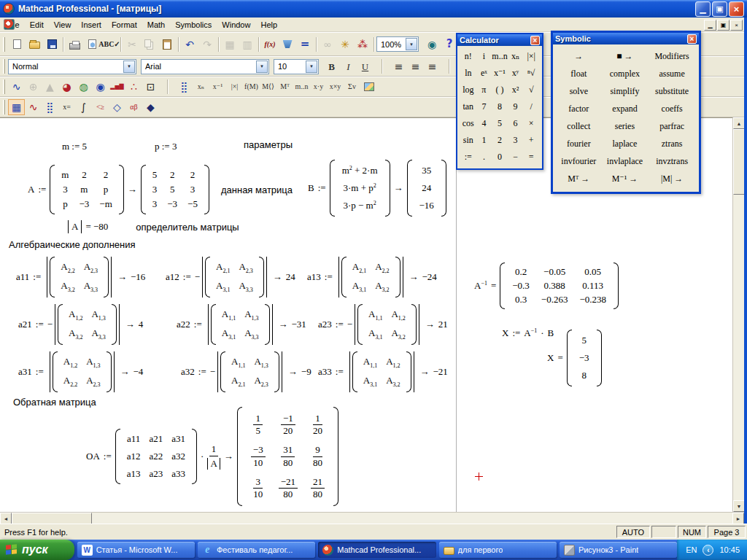  What do you see at coordinates (546, 286) in the screenshot?
I see `a-inverse-region: A−1 = 0.2−0.050.05 −0.30.3880.113 0.3−0.…` at bounding box center [546, 286].